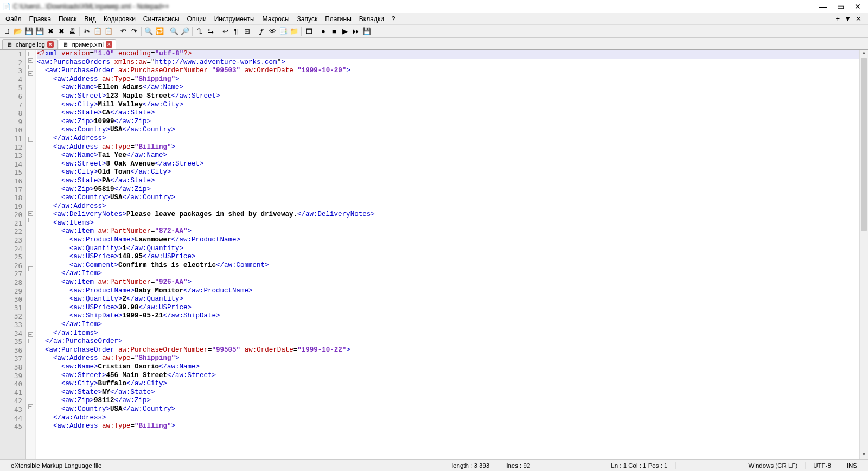 Image resolution: width=868 pixels, height=471 pixels. What do you see at coordinates (123, 31) in the screenshot?
I see `undo-icon: ↶` at bounding box center [123, 31].